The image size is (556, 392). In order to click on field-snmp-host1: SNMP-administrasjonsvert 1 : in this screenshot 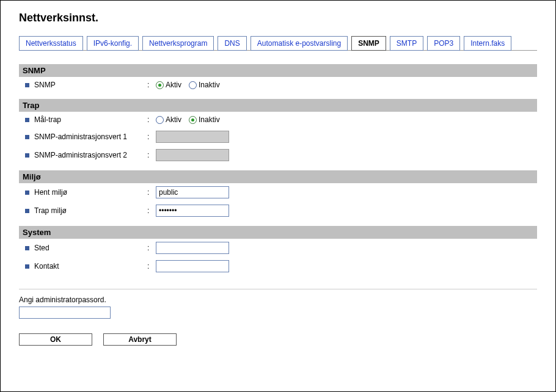, I will do `click(278, 137)`.